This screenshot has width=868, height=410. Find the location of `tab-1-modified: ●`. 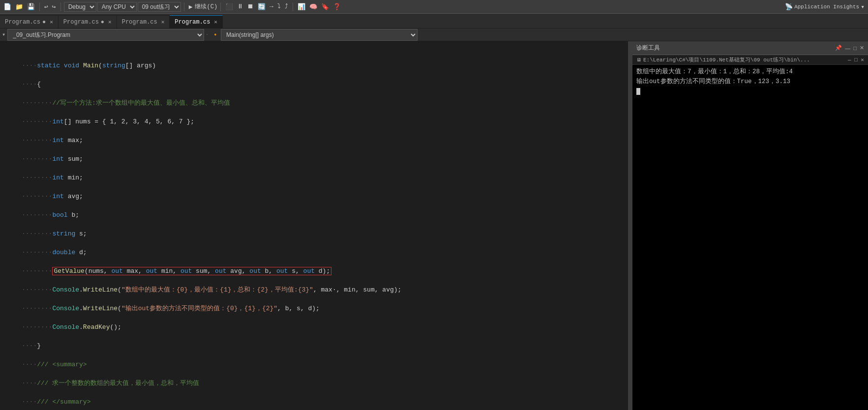

tab-1-modified: ● is located at coordinates (44, 22).